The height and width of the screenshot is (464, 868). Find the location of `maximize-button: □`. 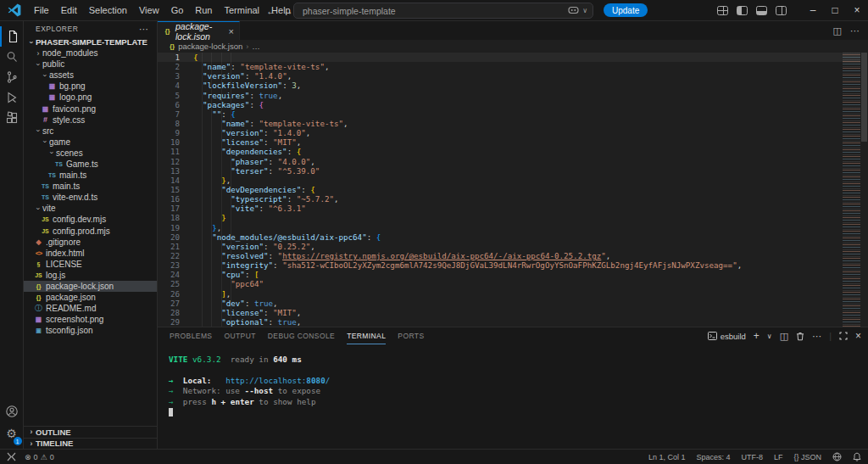

maximize-button: □ is located at coordinates (835, 10).